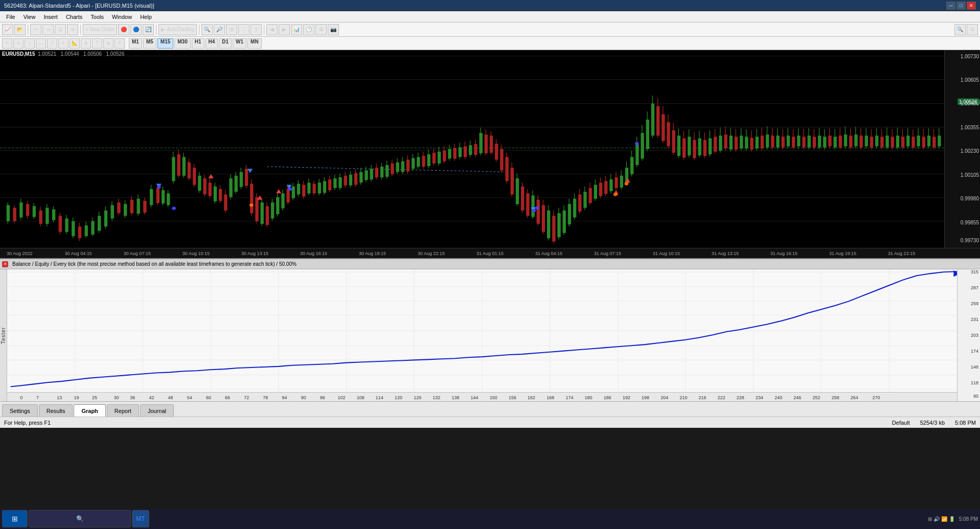  What do you see at coordinates (70, 54) in the screenshot?
I see `chart-ask: 1.00544` at bounding box center [70, 54].